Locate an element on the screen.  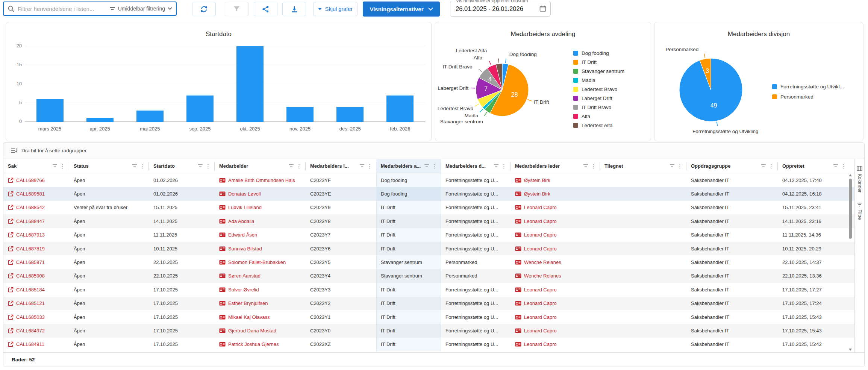
case-link: CALL685908 is located at coordinates (30, 276).